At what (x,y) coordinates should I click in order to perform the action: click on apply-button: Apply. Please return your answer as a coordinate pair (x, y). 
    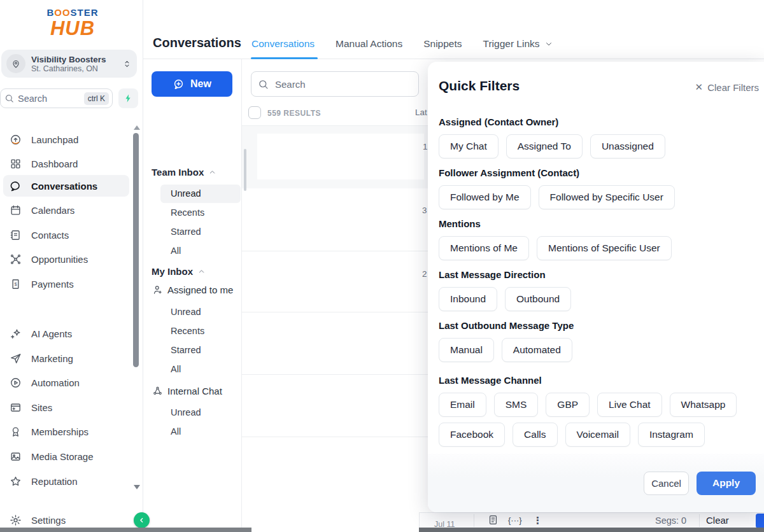
    Looking at the image, I should click on (726, 484).